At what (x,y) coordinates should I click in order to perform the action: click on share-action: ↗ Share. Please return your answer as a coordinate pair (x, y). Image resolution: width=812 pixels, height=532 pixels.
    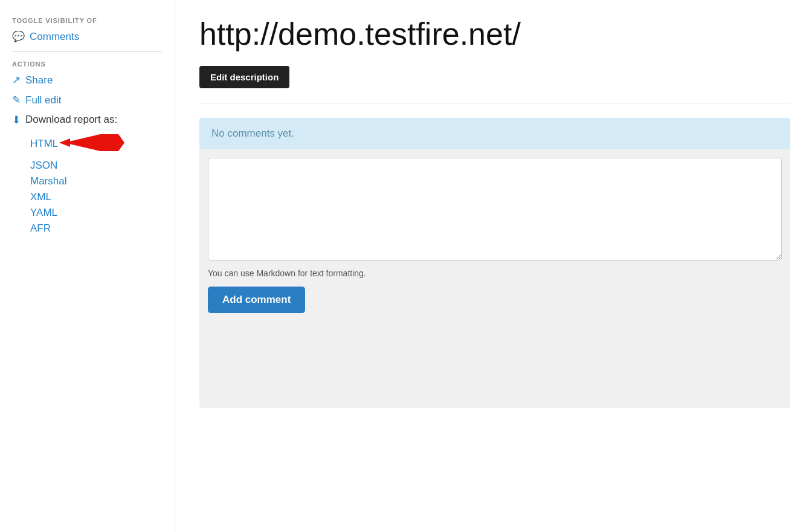
    Looking at the image, I should click on (87, 80).